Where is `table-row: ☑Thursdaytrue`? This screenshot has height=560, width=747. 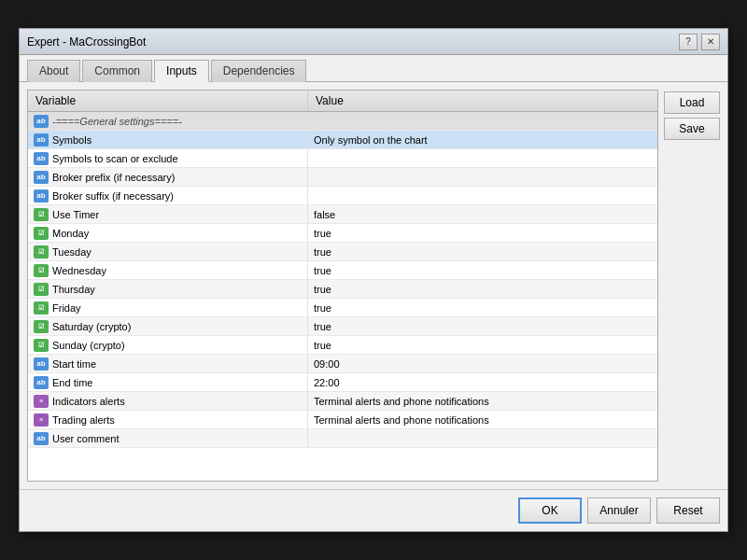 table-row: ☑Thursdaytrue is located at coordinates (343, 289).